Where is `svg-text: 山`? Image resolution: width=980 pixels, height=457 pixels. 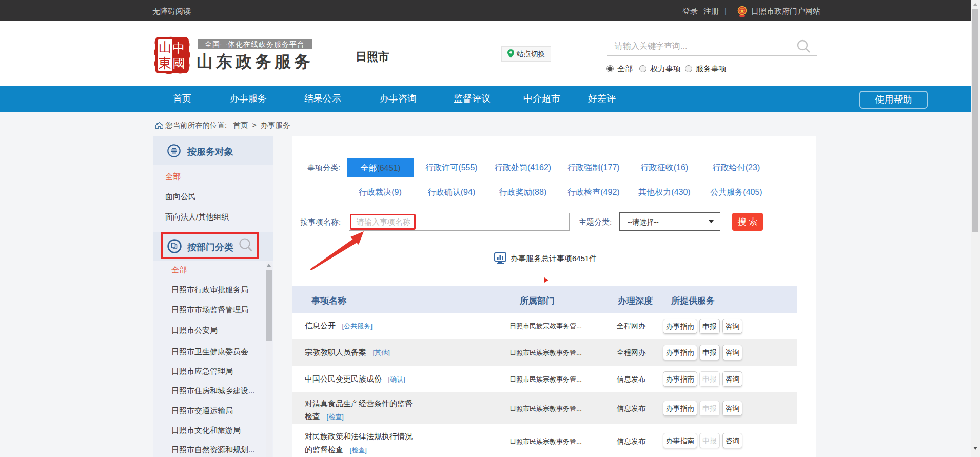
svg-text: 山 is located at coordinates (165, 47).